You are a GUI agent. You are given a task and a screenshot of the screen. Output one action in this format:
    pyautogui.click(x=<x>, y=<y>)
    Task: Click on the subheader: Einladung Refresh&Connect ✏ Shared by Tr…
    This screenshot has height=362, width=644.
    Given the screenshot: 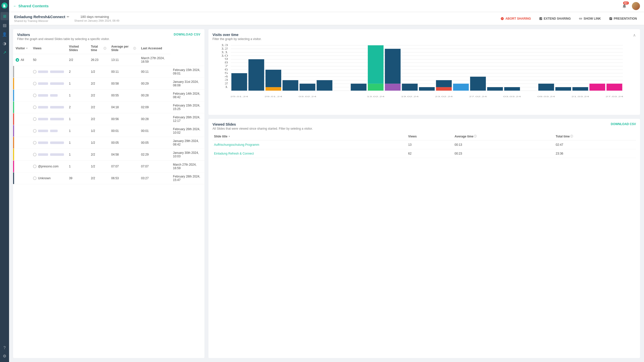 What is the action you would take?
    pyautogui.click(x=327, y=19)
    